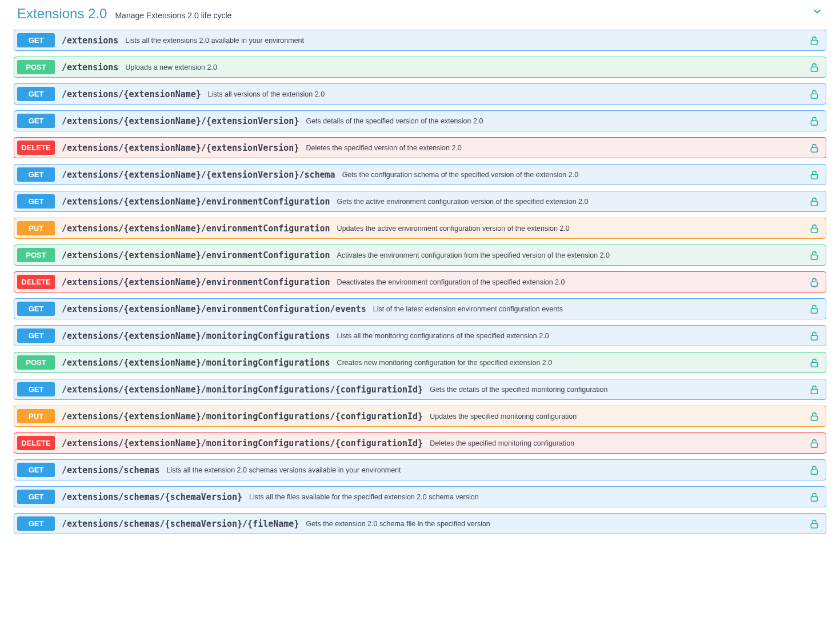 The width and height of the screenshot is (840, 633). I want to click on chevron-down-icon, so click(817, 11).